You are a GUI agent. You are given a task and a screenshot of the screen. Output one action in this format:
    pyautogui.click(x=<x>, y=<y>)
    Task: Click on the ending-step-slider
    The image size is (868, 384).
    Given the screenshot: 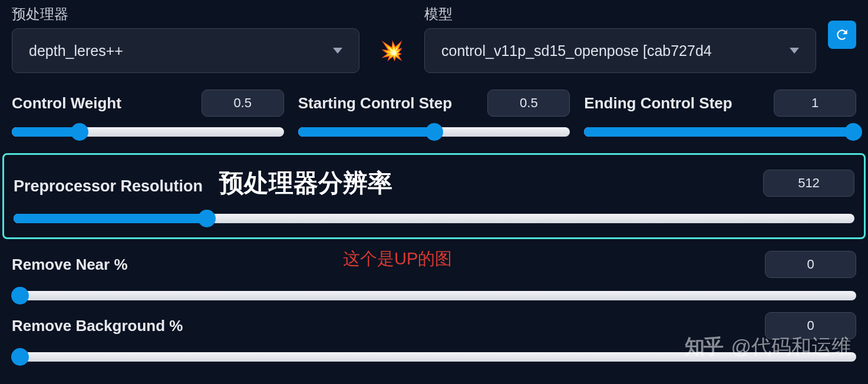 What is the action you would take?
    pyautogui.click(x=720, y=132)
    